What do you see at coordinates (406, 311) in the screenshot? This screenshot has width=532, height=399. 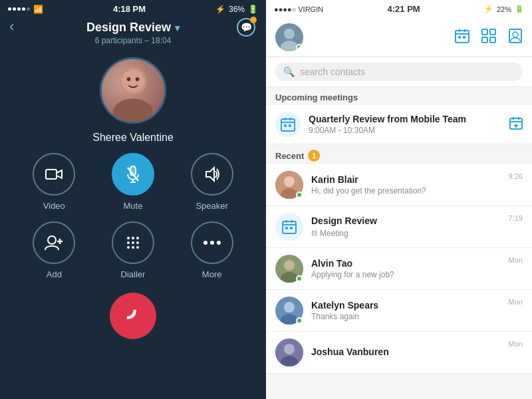 I see `katelyn-info: Katelyn Spears Thanks again` at bounding box center [406, 311].